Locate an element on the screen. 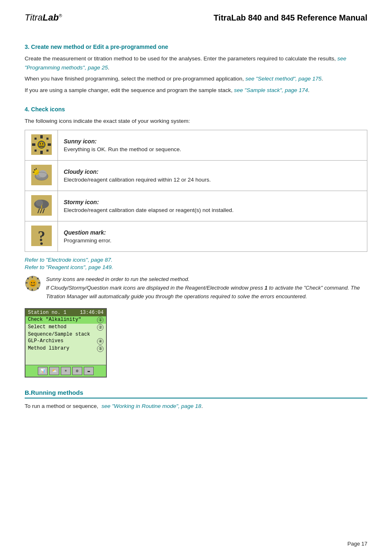 The height and width of the screenshot is (555, 392). logo-titra: Titra is located at coordinates (34, 17).